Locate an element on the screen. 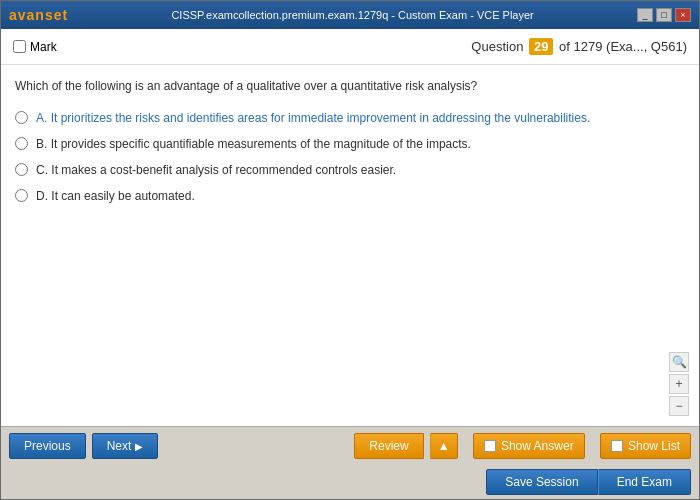 The image size is (700, 500). search-icon: 🔍 is located at coordinates (679, 362).